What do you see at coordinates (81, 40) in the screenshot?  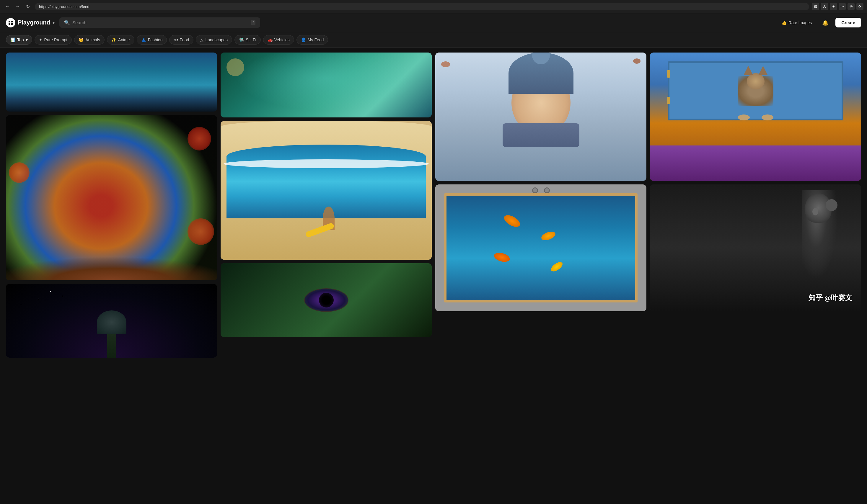 I see `animals-icon: 🐱` at bounding box center [81, 40].